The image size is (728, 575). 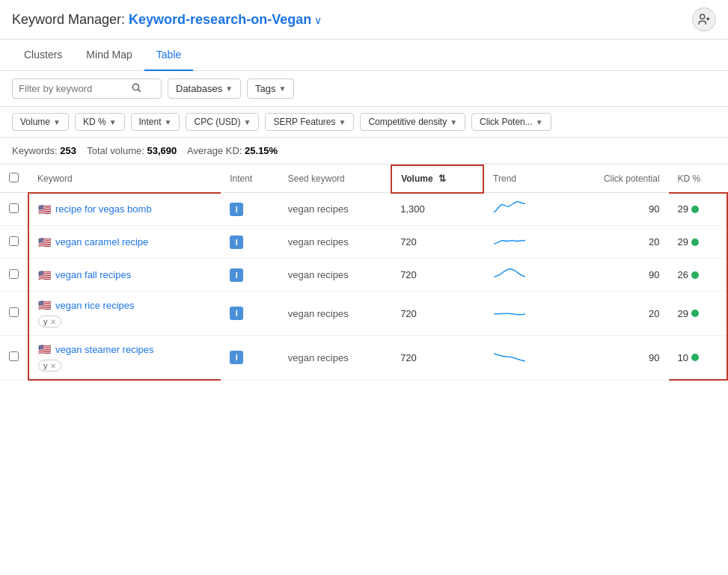 I want to click on keyword-cell: 🇺🇸 recipe for vegas bomb, so click(x=124, y=209).